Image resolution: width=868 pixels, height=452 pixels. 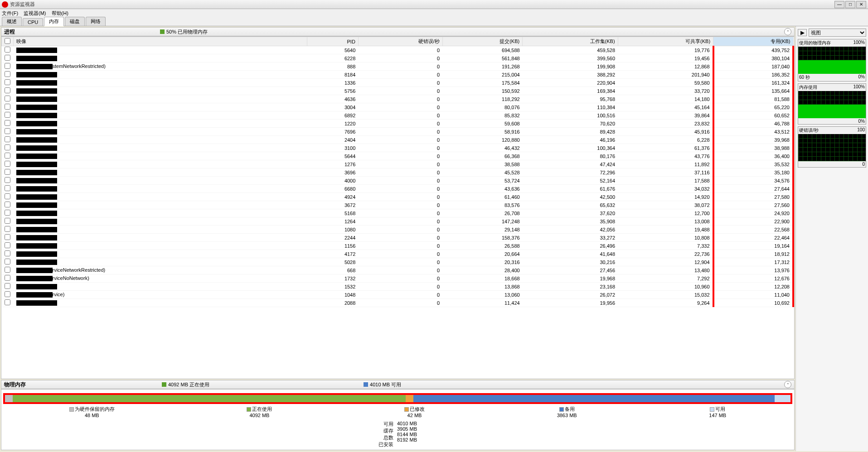 I want to click on table-row: 5644066,36880,17643,77636,400, so click(x=398, y=156).